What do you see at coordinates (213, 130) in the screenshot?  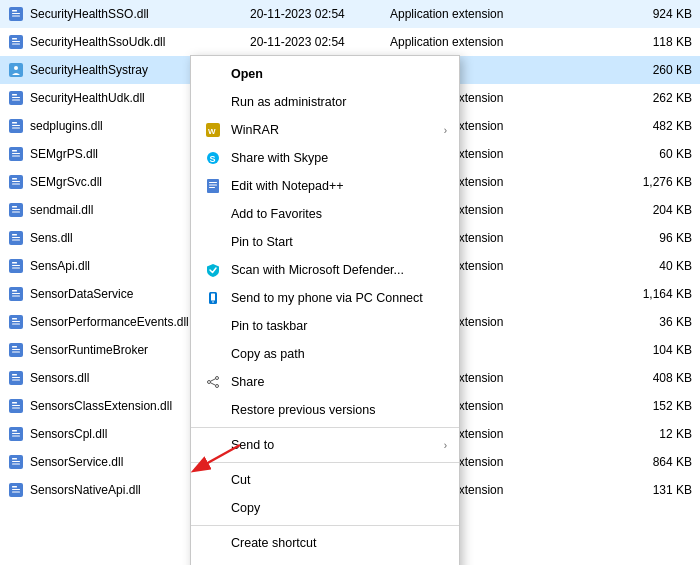 I see `menu-item-icon-winrar: W` at bounding box center [213, 130].